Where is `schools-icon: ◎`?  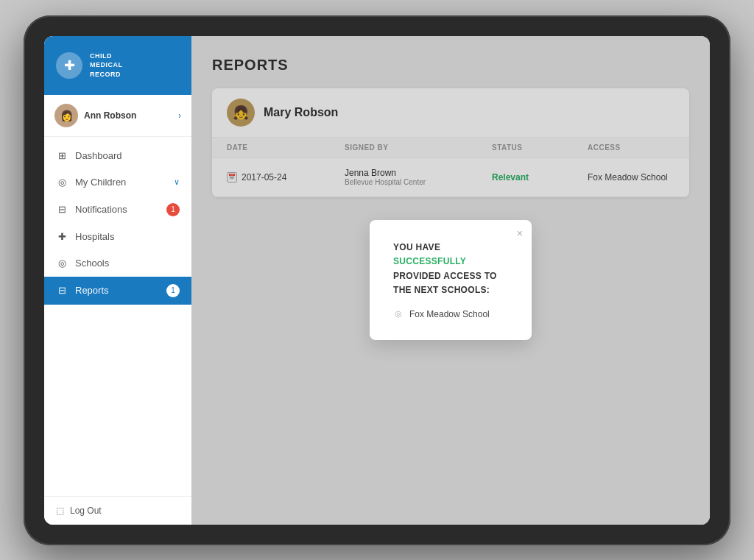 schools-icon: ◎ is located at coordinates (62, 263).